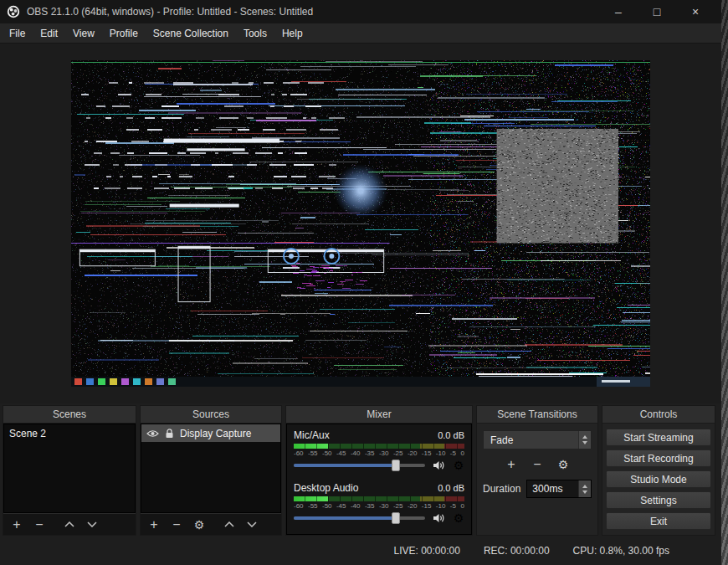 The width and height of the screenshot is (728, 565). Describe the element at coordinates (659, 470) in the screenshot. I see `controls-panel: Controls Start Streaming Start Recording…` at that location.